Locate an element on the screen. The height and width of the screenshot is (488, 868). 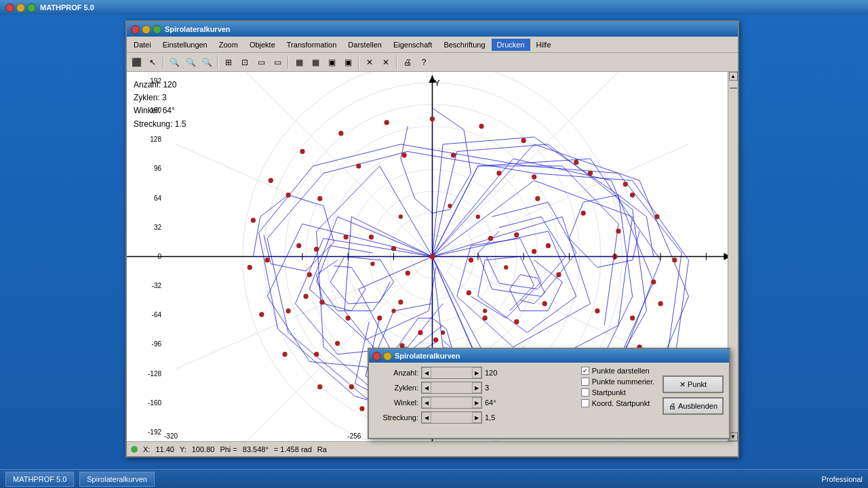
toolbar-cross-btn: ✕ is located at coordinates (370, 62).